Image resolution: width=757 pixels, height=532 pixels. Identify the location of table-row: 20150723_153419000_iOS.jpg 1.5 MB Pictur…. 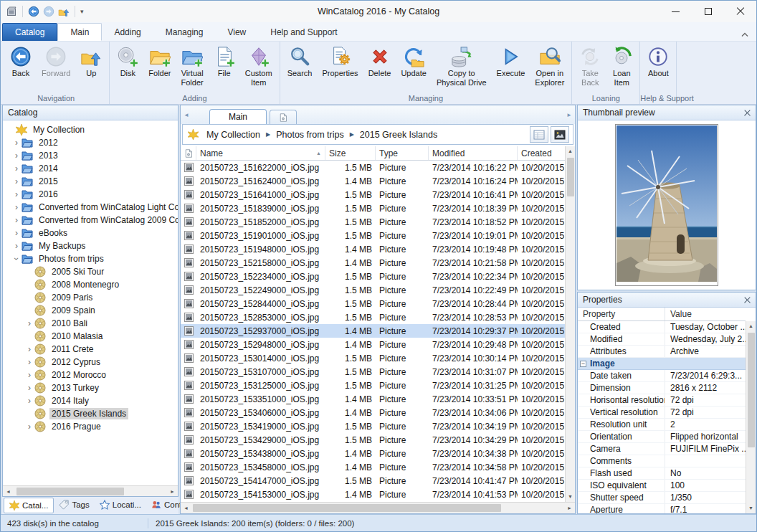
(373, 426).